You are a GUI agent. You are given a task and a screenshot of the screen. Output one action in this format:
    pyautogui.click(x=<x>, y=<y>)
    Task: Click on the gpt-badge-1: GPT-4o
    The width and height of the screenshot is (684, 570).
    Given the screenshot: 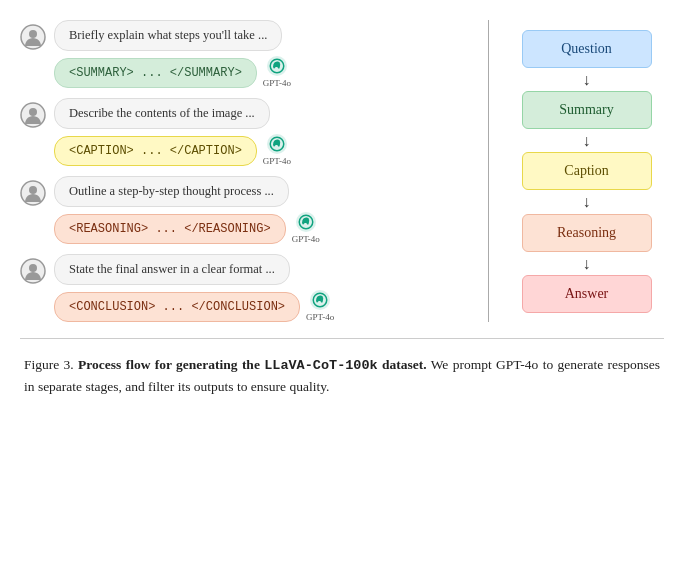 What is the action you would take?
    pyautogui.click(x=277, y=72)
    